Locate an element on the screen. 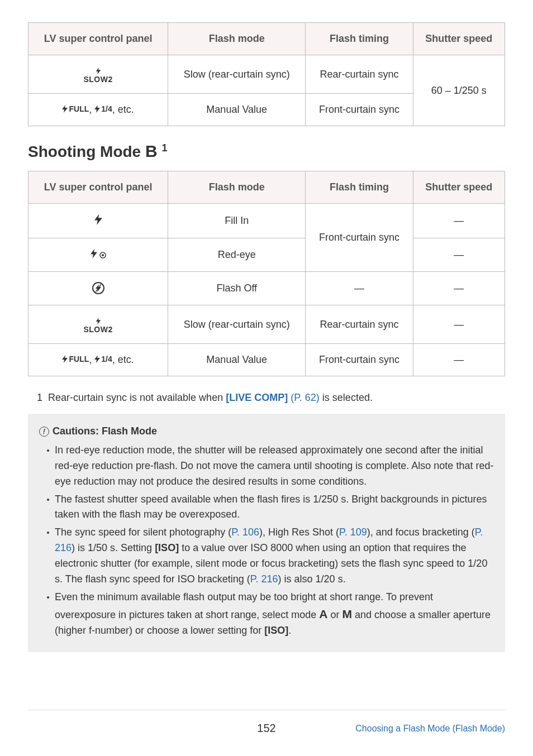  mode-letter: B is located at coordinates (151, 151).